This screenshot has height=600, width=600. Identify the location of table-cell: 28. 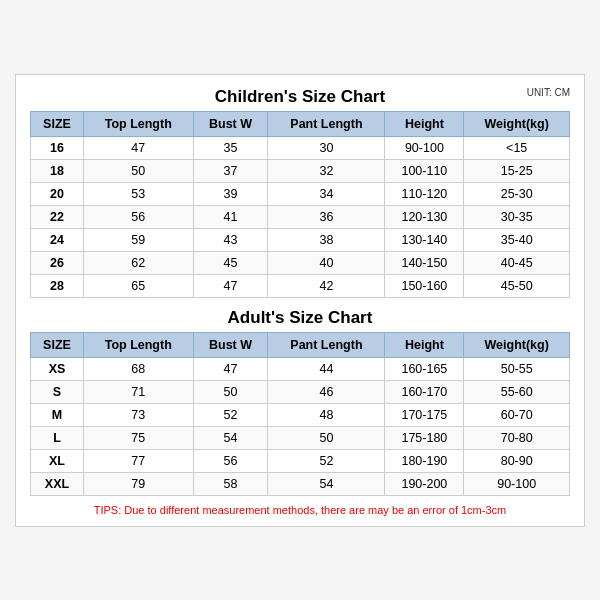
(58, 286).